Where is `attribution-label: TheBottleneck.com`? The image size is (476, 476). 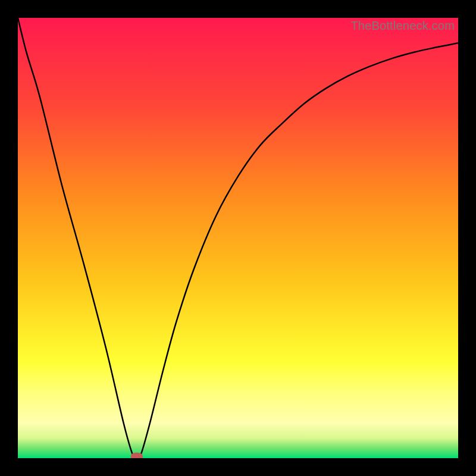 attribution-label: TheBottleneck.com is located at coordinates (402, 26).